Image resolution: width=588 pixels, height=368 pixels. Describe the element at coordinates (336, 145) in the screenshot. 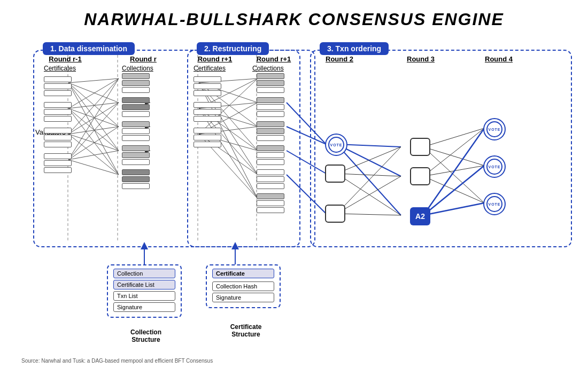

I see `vote-stamp-1: VOTE` at that location.